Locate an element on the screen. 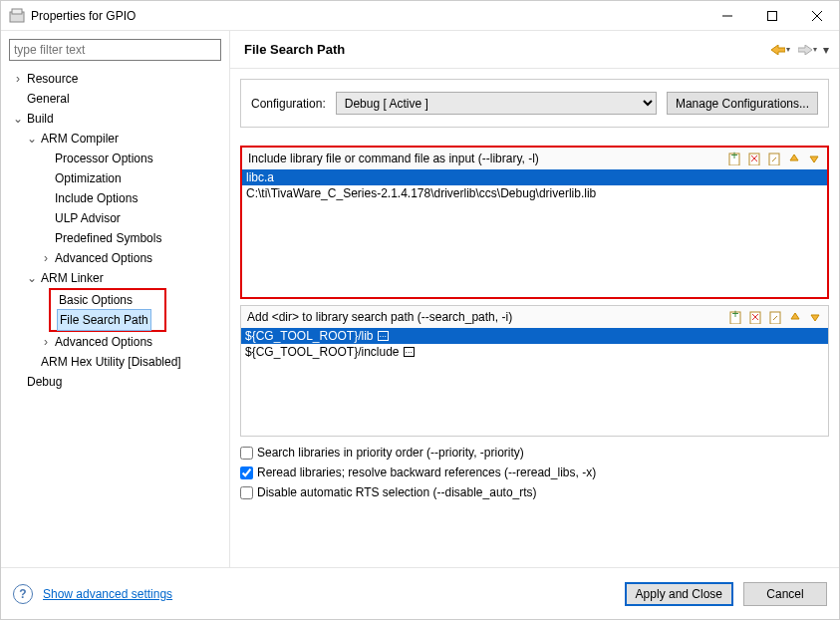 This screenshot has height=620, width=840. minimize-button is located at coordinates (727, 16).